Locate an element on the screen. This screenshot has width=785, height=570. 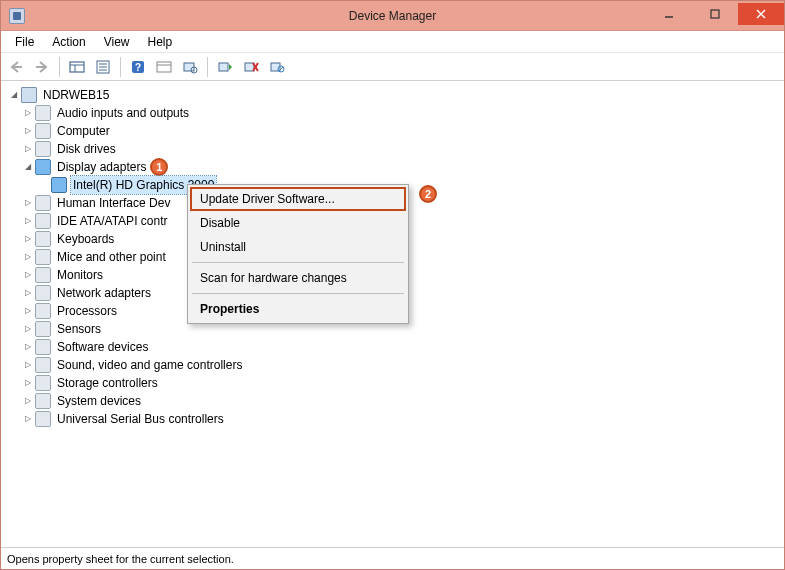
storage-icon is located at coordinates (43, 383).